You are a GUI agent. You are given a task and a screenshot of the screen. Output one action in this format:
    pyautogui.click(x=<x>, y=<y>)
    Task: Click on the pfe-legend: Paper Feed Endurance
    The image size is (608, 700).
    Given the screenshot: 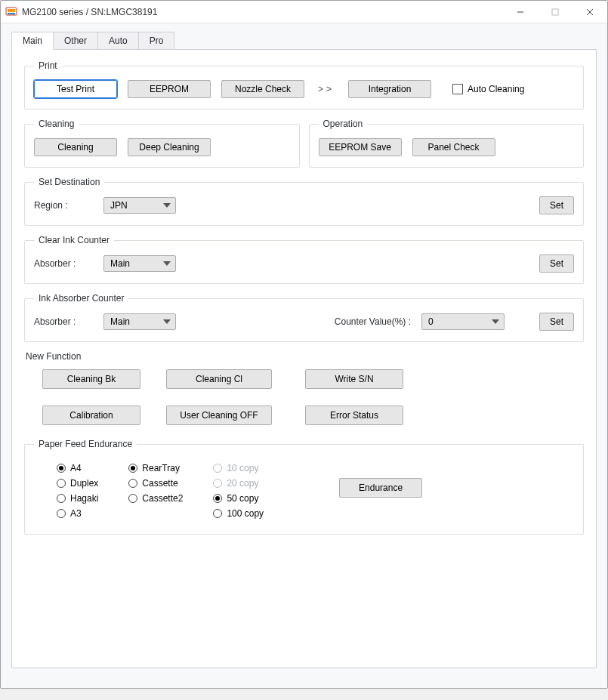 What is the action you would take?
    pyautogui.click(x=85, y=444)
    